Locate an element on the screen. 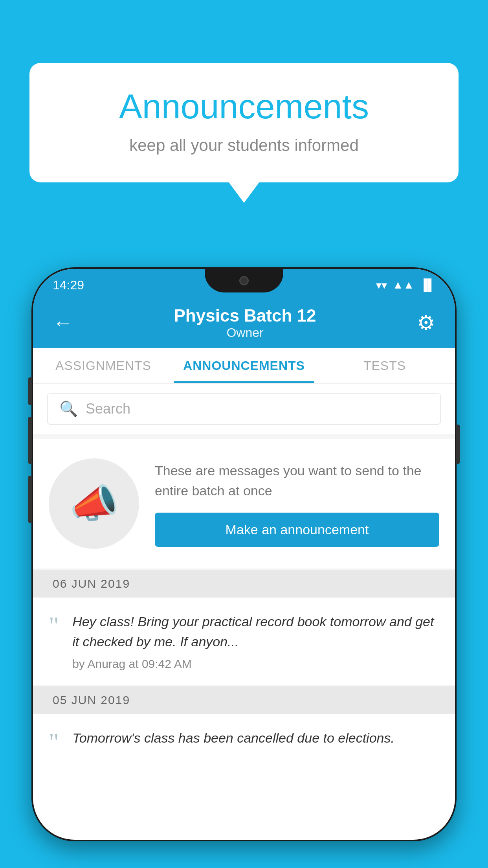 The height and width of the screenshot is (868, 488). announcement-message-2: Tomorrow's class has been cancelled due … is located at coordinates (254, 738).